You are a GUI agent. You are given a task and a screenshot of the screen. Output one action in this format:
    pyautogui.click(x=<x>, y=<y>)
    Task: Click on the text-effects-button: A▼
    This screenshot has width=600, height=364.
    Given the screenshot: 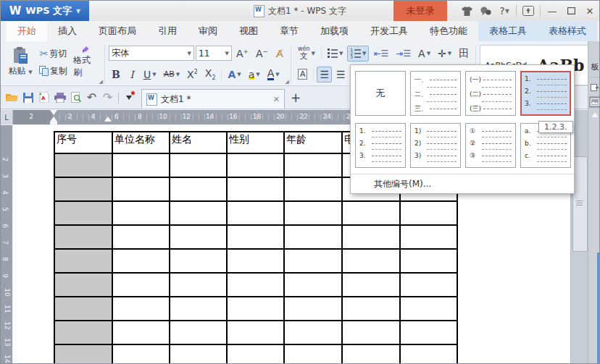 What is the action you would take?
    pyautogui.click(x=234, y=75)
    